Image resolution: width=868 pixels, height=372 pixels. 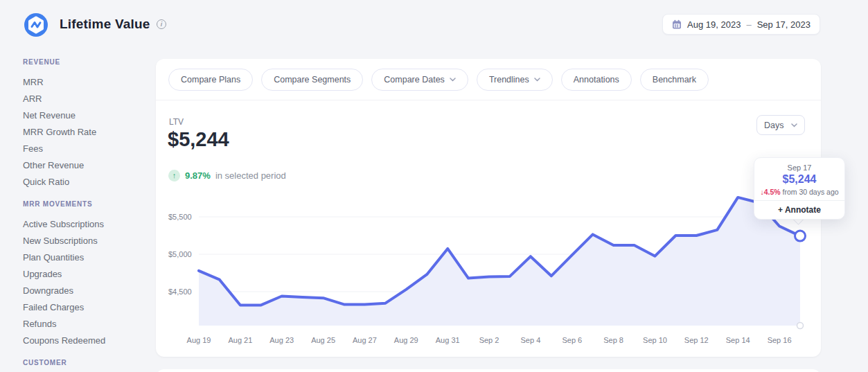 I want to click on chart-tooltip: Sep 17 $5,244 ↓4.5% from 30 days ago + A…, so click(x=799, y=188).